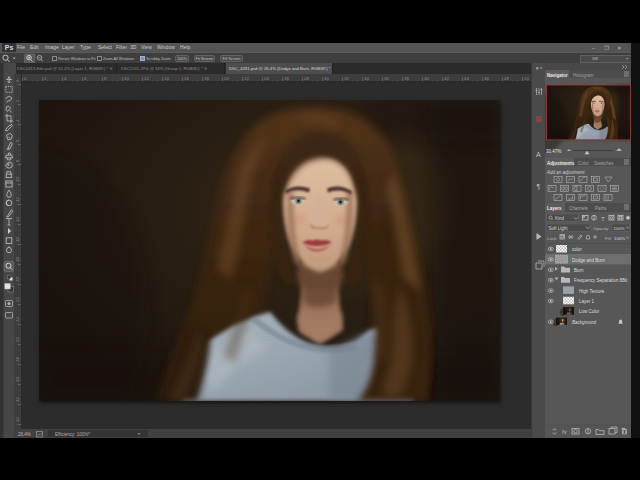 This screenshot has width=640, height=480. What do you see at coordinates (592, 292) in the screenshot?
I see `svg-text: High Texture` at bounding box center [592, 292].